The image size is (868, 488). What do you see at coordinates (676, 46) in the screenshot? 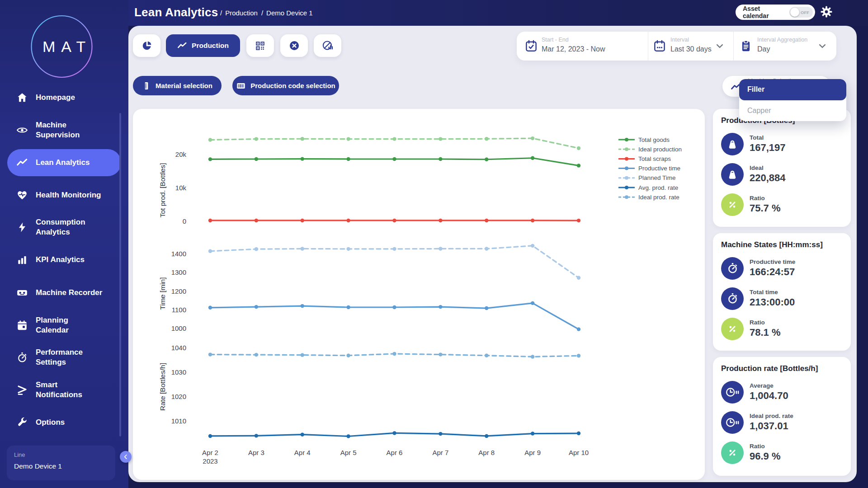
I see `date-filters-card: Start - End Mar 12, 2023 - Now Interval …` at bounding box center [676, 46].